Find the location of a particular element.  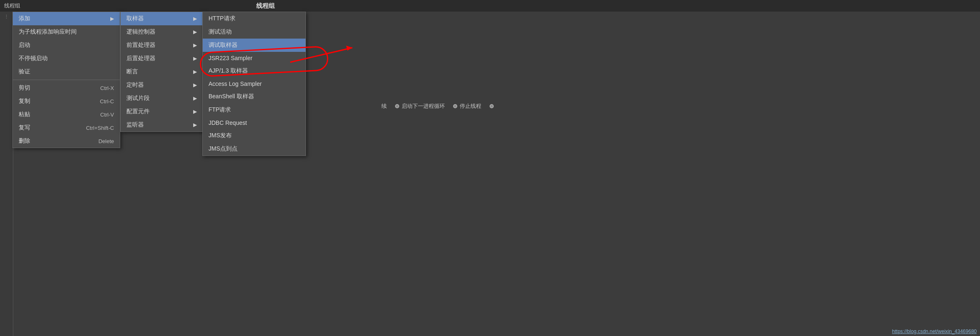

top-bar: 线程组 is located at coordinates (490, 6).